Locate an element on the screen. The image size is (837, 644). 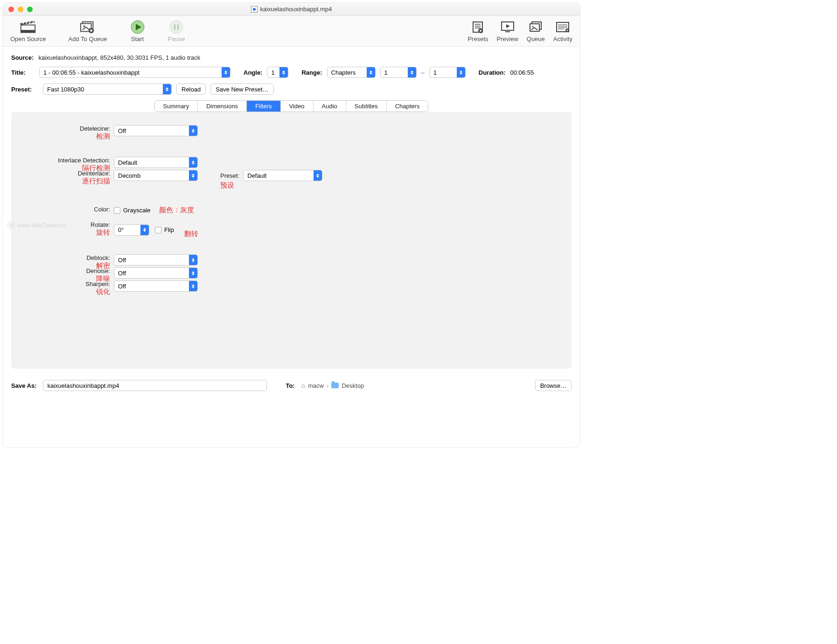
denoise-label: Denoise: is located at coordinates (98, 271).